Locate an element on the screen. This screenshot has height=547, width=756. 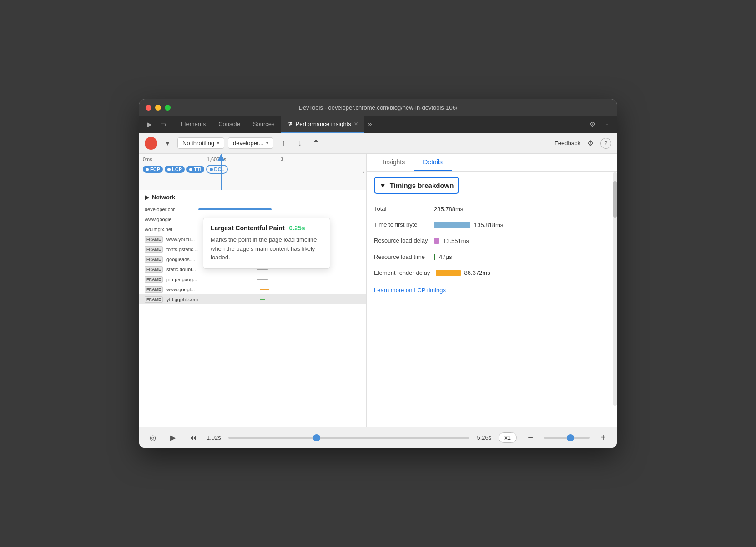
lcp-marker: LCP is located at coordinates (175, 169).